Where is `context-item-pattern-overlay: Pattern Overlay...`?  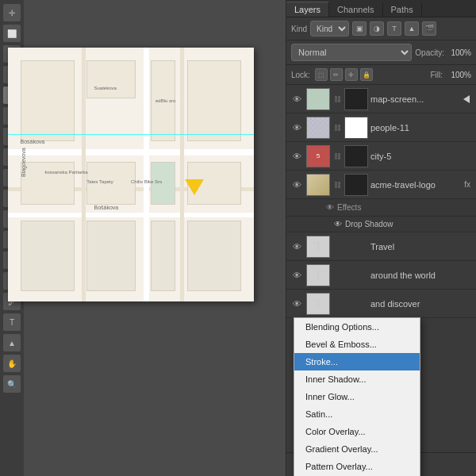 context-item-pattern-overlay: Pattern Overlay... is located at coordinates (357, 466).